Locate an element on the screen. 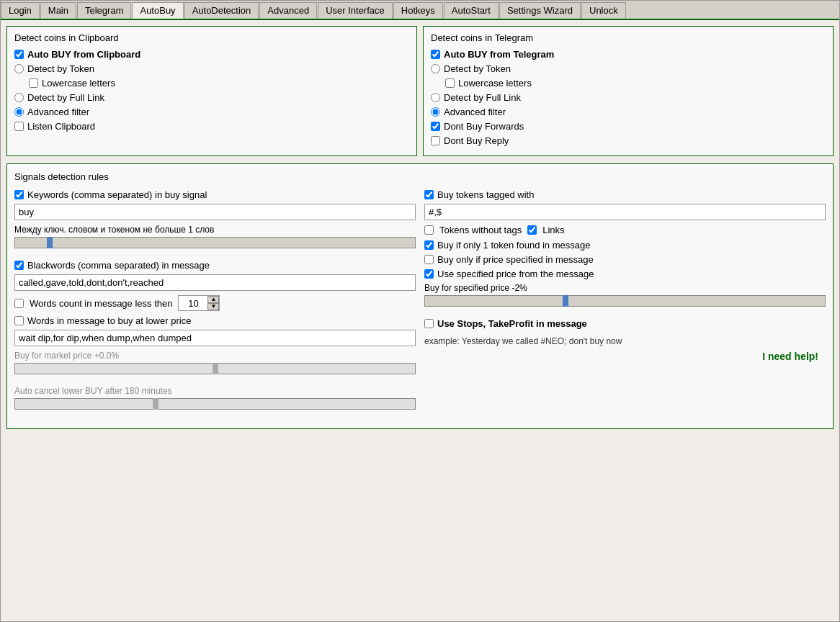  tab-telegram: Telegram is located at coordinates (104, 10).